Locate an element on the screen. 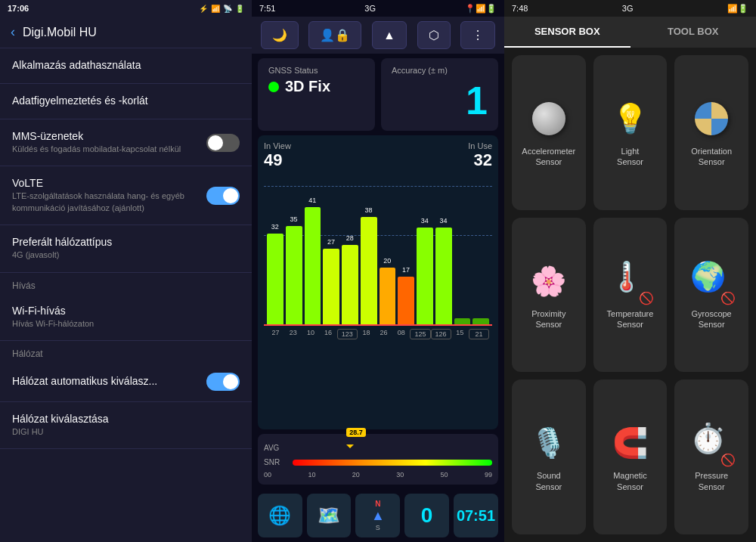  gnss-nav-map: 🗺️ is located at coordinates (330, 516).